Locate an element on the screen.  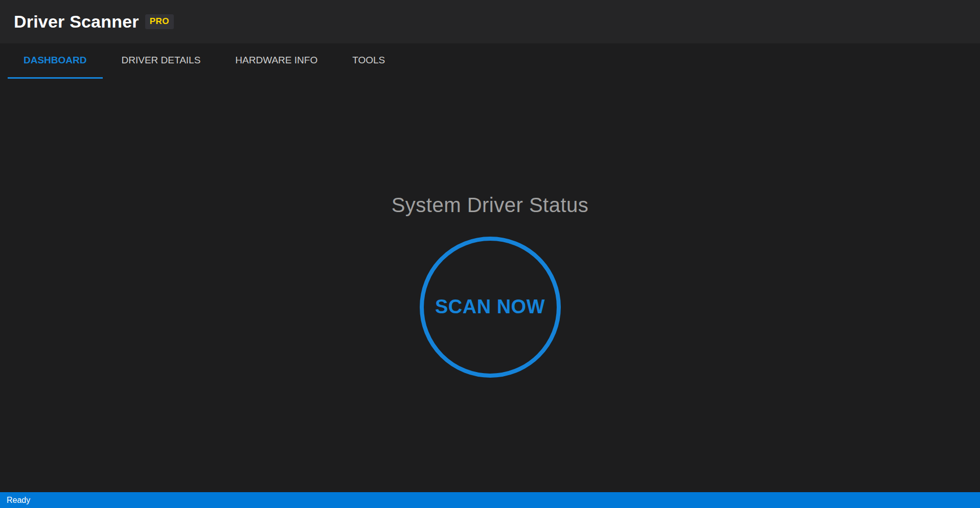
status-bar: Ready is located at coordinates (490, 500).